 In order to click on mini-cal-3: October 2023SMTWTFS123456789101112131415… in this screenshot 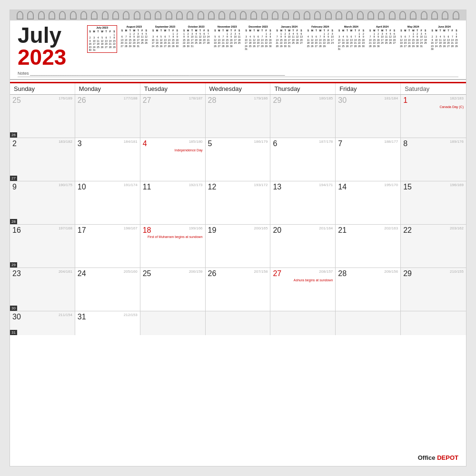, I will do `click(196, 39)`.